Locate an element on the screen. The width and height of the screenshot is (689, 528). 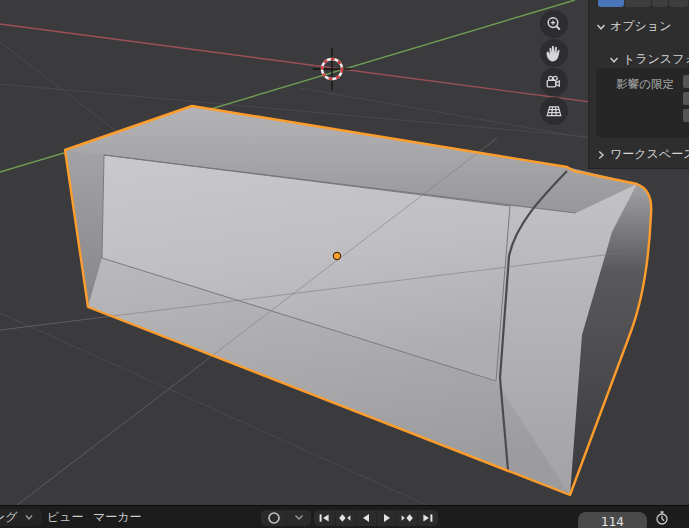
menu-keying: ング is located at coordinates (18, 517).